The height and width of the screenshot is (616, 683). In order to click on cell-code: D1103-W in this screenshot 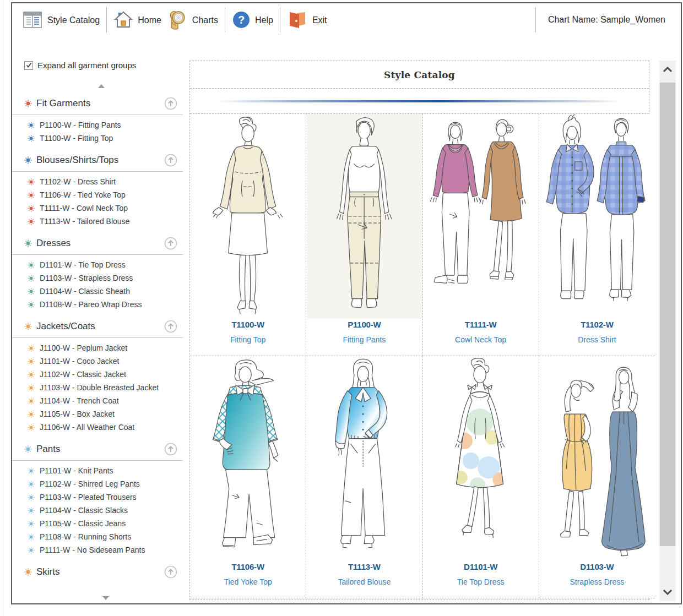, I will do `click(597, 567)`.